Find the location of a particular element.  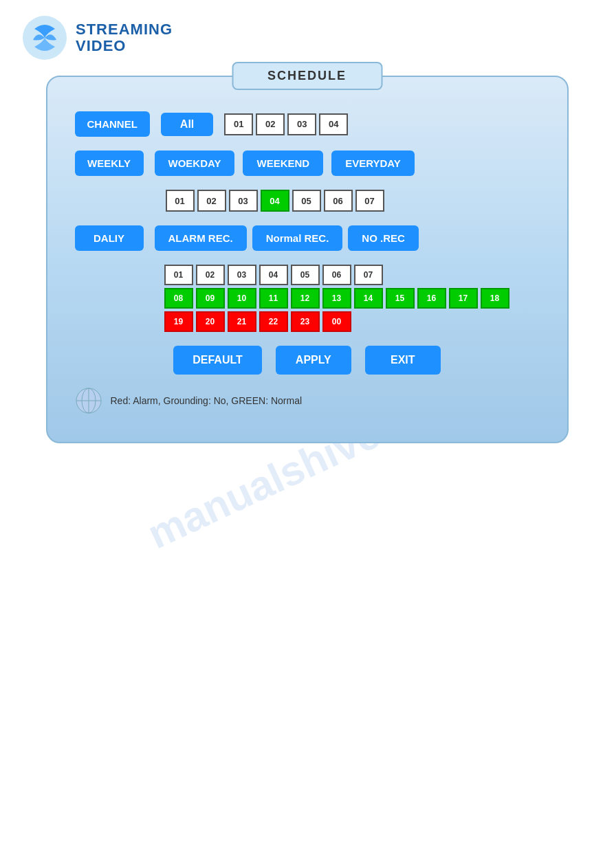

time-cell-05: 05 is located at coordinates (305, 275).